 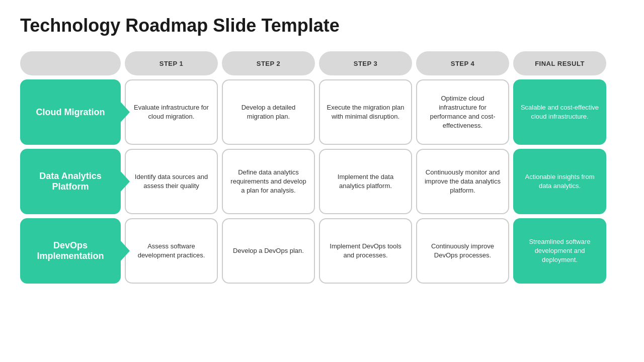 I want to click on analytics-step4: Continuously monitor and improve the dat…, so click(x=463, y=182).